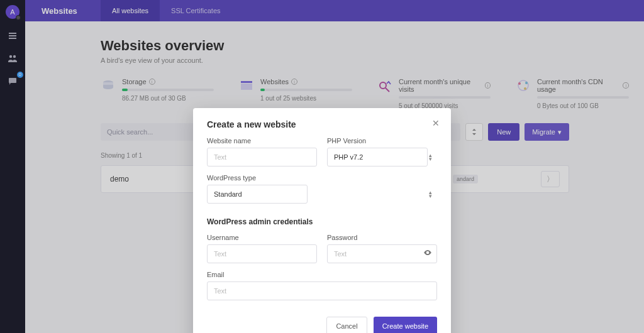  I want to click on wordpress-type-label: WordPress type, so click(322, 178).